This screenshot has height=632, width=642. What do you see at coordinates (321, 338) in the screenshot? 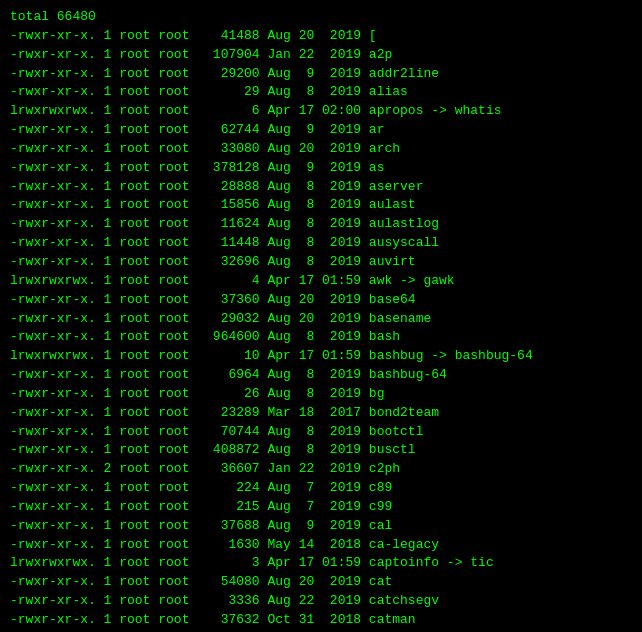
I see `terminal-line: -rwxr-xr-x. 1 root root 964600 Aug 8 201…` at bounding box center [321, 338].